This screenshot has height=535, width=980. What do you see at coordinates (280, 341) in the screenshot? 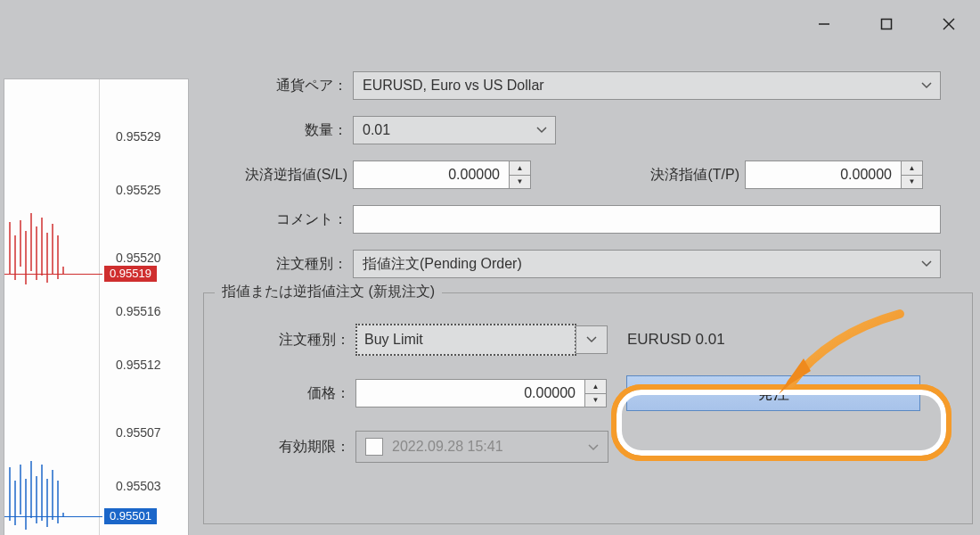
I see `pending-type-label: 注文種別：` at bounding box center [280, 341].